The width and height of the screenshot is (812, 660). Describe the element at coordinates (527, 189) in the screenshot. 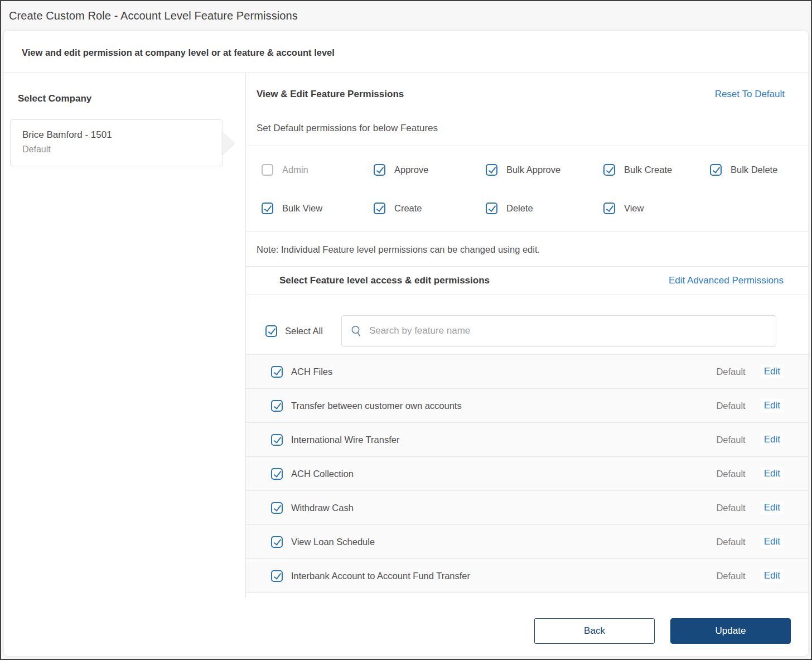

I see `default-permissions-box: Admin Approve Bulk Approve Bulk Cre` at that location.